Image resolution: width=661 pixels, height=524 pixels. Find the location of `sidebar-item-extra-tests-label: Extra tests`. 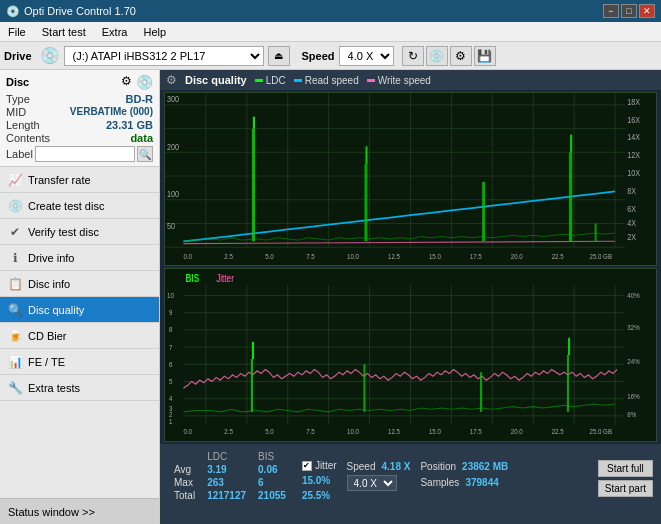

sidebar-item-extra-tests-label: Extra tests is located at coordinates (54, 388).